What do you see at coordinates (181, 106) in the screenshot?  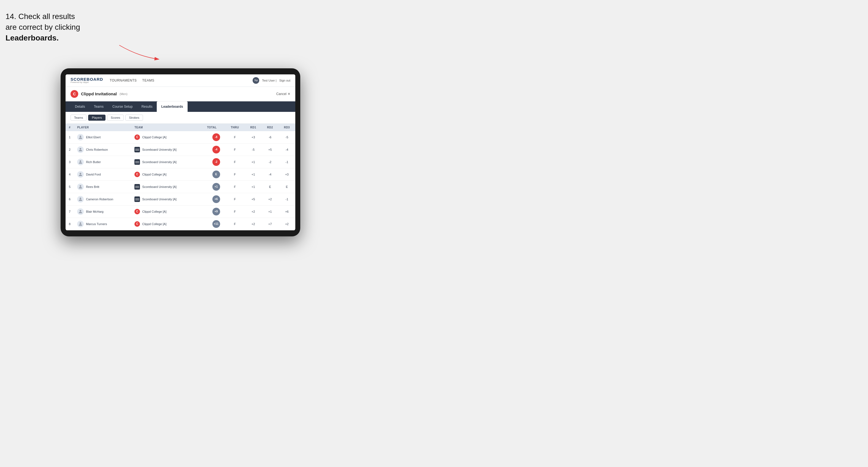 I see `tab-nav: Details Teams Course Setup Results Leade…` at bounding box center [181, 106].